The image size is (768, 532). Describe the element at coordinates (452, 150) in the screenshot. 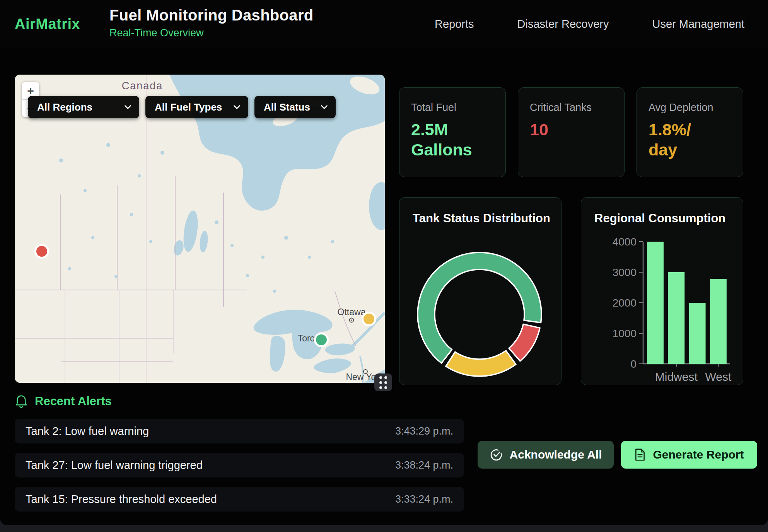

I see `stat-value-line2: Gallons` at that location.